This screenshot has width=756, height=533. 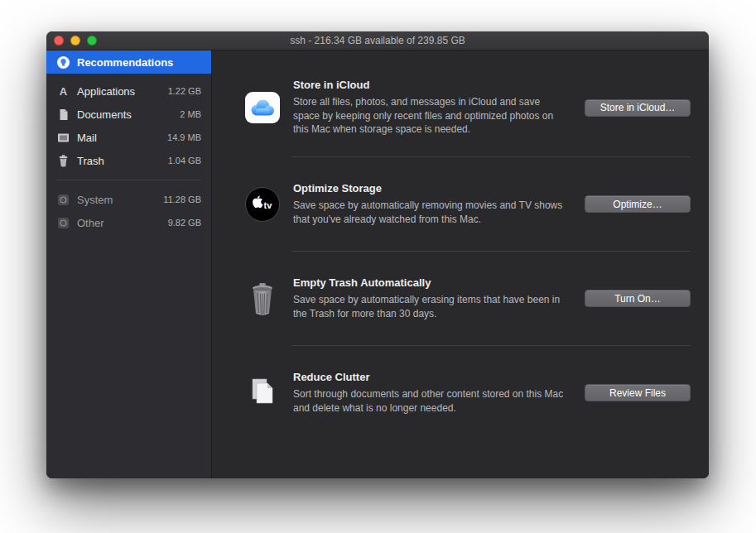 I want to click on section-empty-trash: Empty Trash Automatically Save space by …, so click(x=460, y=298).